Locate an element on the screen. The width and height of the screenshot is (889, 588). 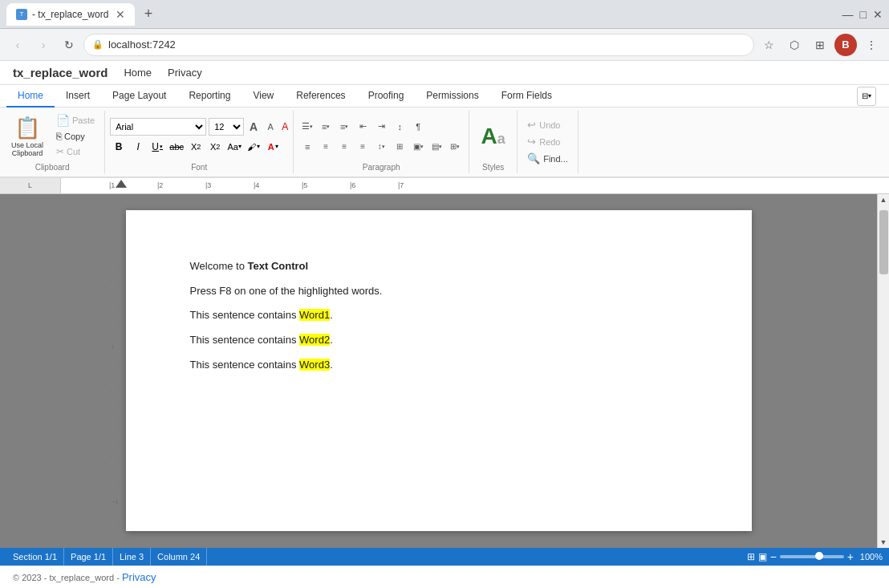
cut-button: ✂ Cut is located at coordinates (75, 152).